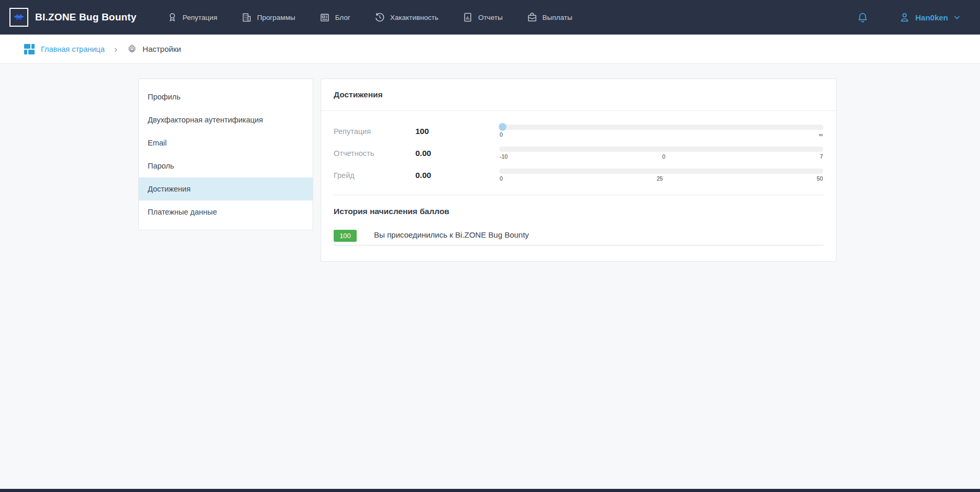 The width and height of the screenshot is (980, 492). I want to click on chevron-right-icon: ›, so click(116, 49).